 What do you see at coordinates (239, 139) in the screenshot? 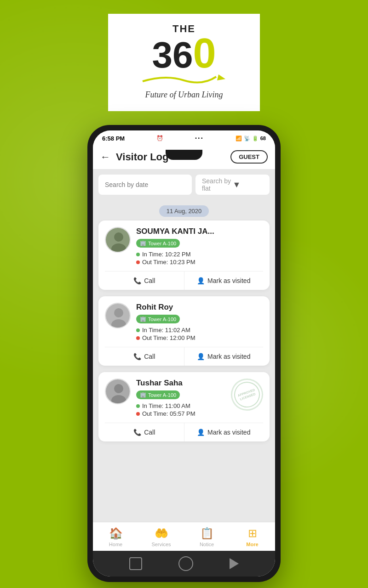
I see `wifi-icon: 📶` at bounding box center [239, 139].